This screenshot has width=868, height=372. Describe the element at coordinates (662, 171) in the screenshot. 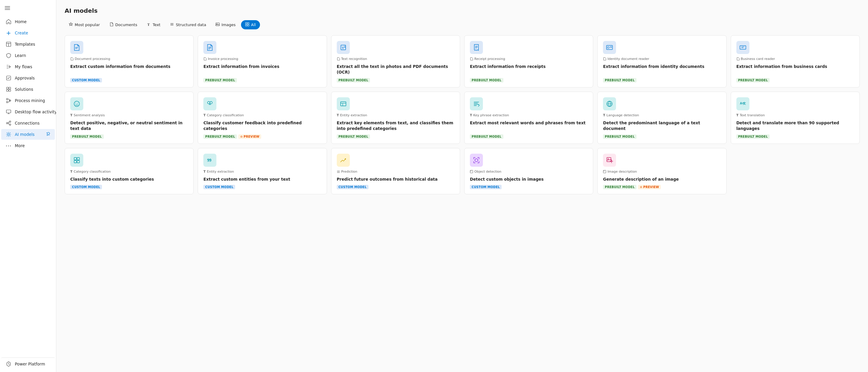

I see `card-image-description: Image descriptionGenerate description of…` at that location.